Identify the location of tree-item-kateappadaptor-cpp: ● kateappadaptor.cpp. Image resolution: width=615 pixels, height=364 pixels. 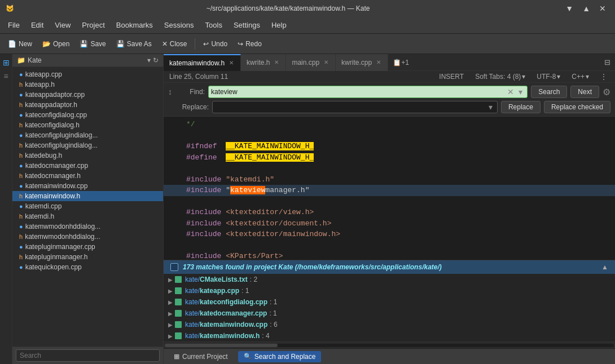
(88, 95).